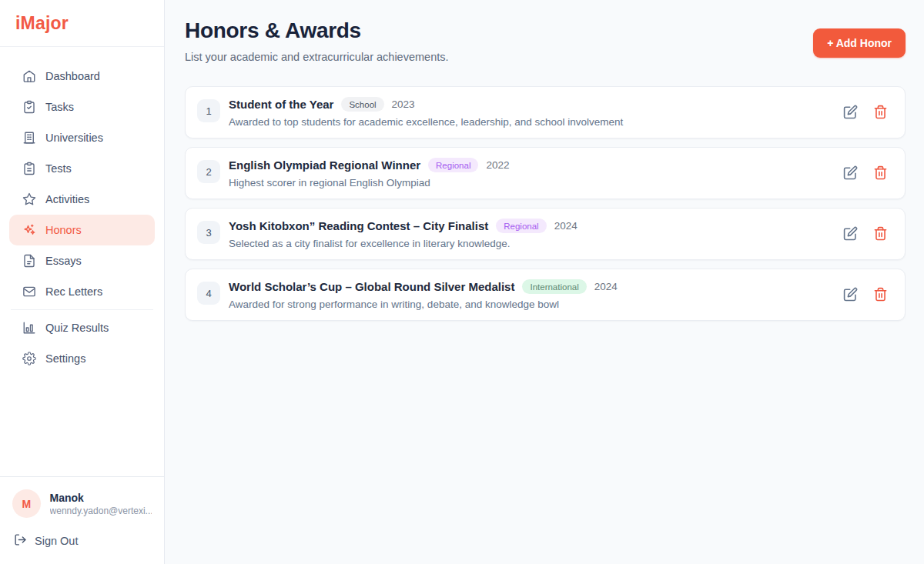 The width and height of the screenshot is (924, 564). What do you see at coordinates (60, 107) in the screenshot?
I see `sidebar-item-label: Tasks` at bounding box center [60, 107].